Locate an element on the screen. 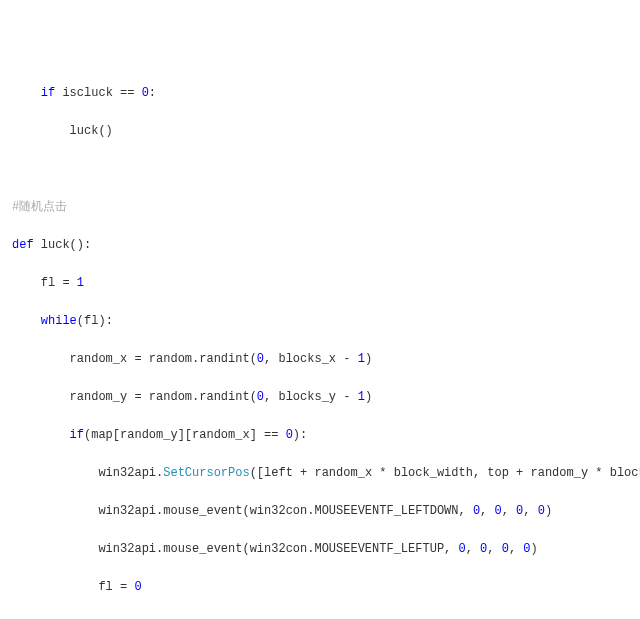  code-line: luck() is located at coordinates (326, 132).